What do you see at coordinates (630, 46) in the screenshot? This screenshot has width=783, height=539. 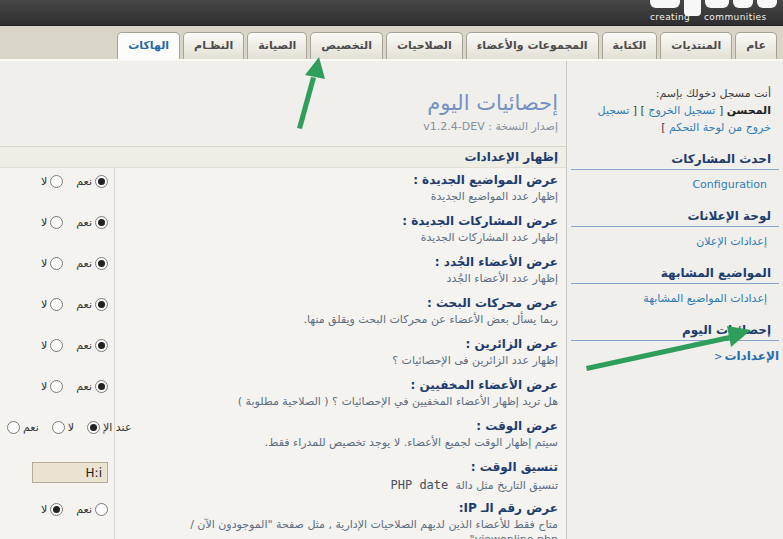 I see `tab-writing: الكتابة` at bounding box center [630, 46].